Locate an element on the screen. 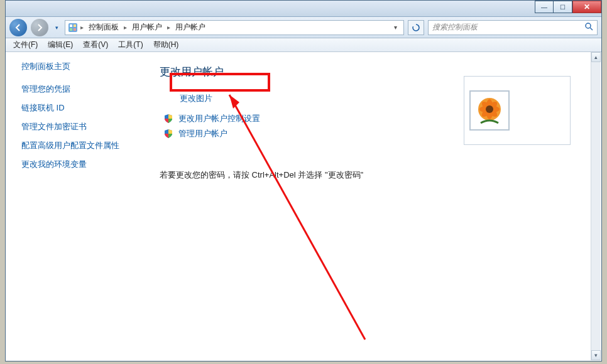  password-note: 若要更改您的密码，请按 Ctrl+Alt+Del 并选择 "更改密码" is located at coordinates (374, 175).